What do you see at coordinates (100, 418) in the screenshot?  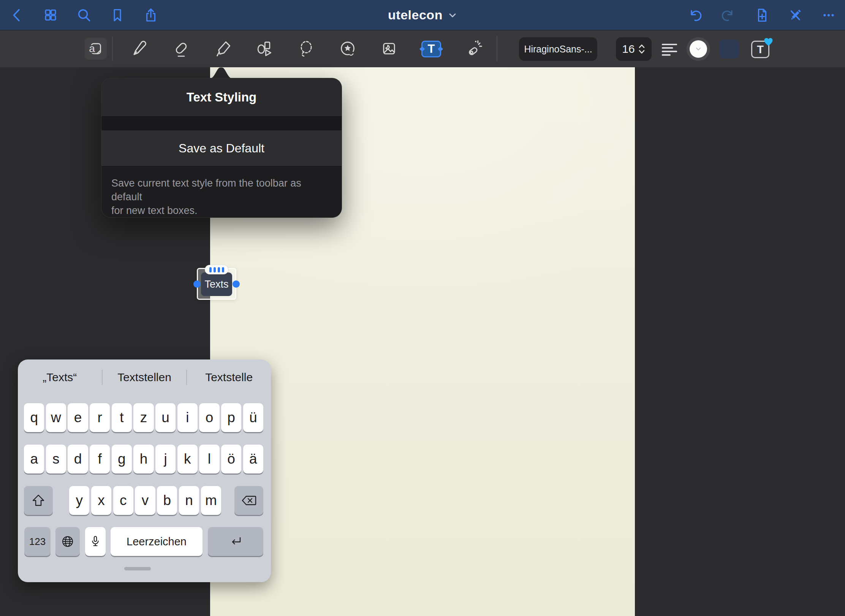 I see `key-r: r` at bounding box center [100, 418].